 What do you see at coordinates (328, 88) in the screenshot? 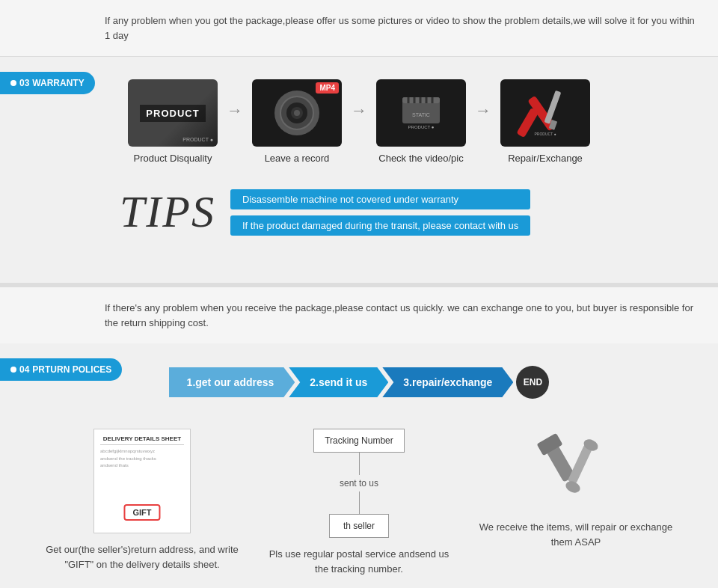
I see `mp4-badge: MP4` at bounding box center [328, 88].